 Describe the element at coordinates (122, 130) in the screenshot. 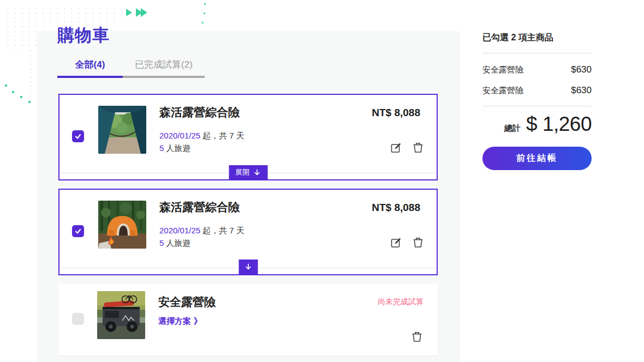

I see `product-image-tent-interior` at that location.